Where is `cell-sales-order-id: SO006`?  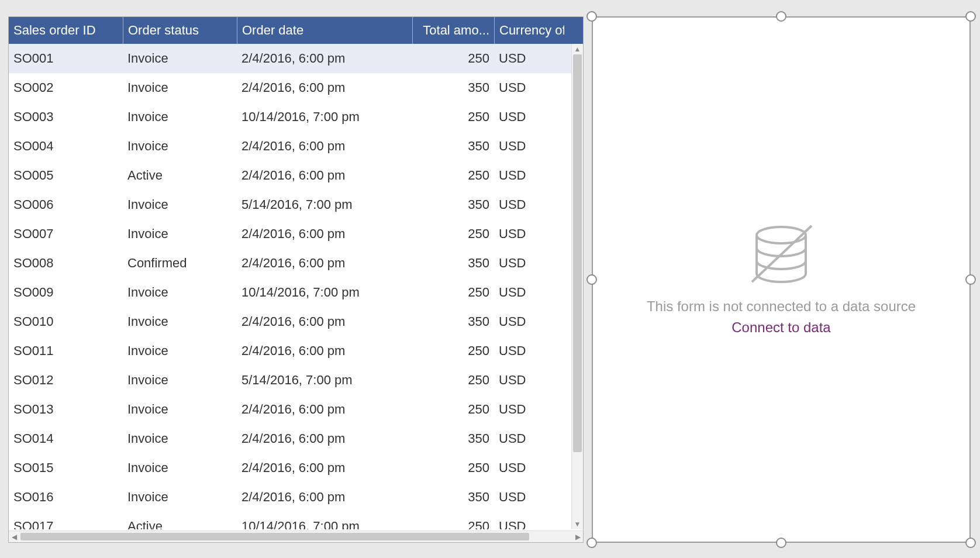 cell-sales-order-id: SO006 is located at coordinates (65, 205).